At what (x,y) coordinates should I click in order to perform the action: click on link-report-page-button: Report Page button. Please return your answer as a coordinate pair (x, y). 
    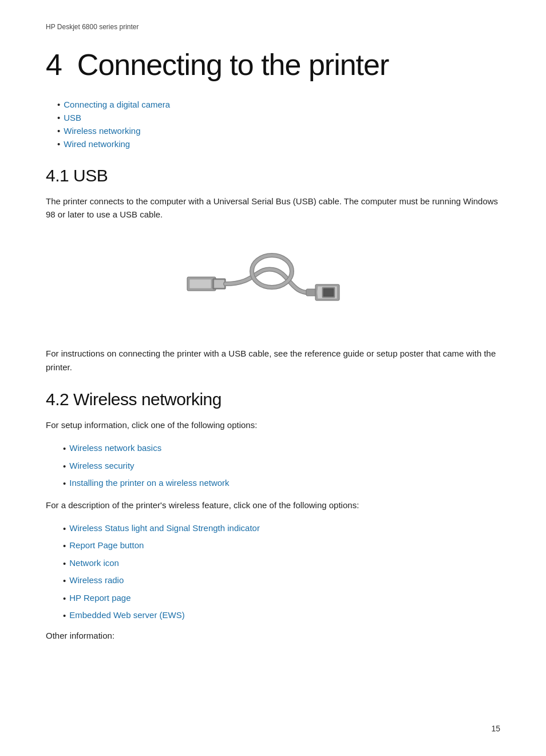
    Looking at the image, I should click on (106, 546).